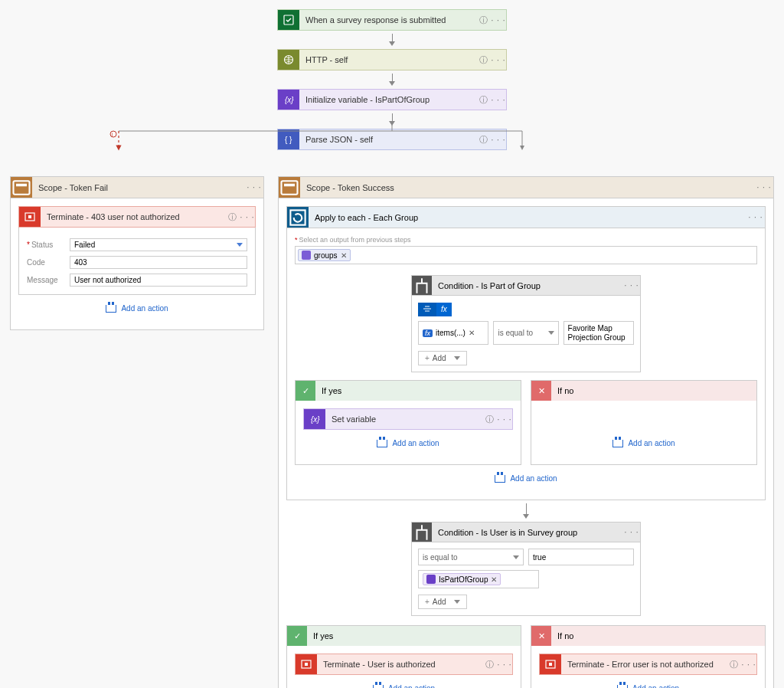 The width and height of the screenshot is (784, 688). I want to click on terminate-authorized-card: Terminate - User is authorized ⓘ · · ·, so click(404, 664).